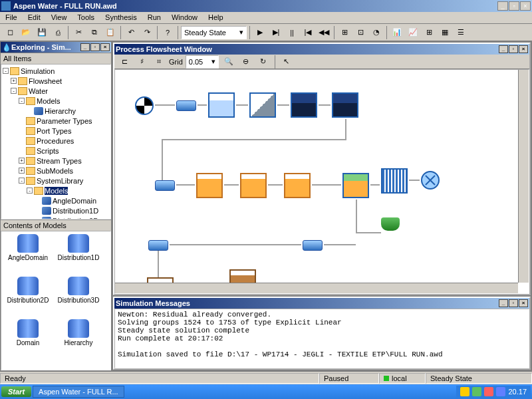 Image resolution: width=532 pixels, height=399 pixels. Describe the element at coordinates (56, 110) in the screenshot. I see `tree-item: Hierarchy` at that location.